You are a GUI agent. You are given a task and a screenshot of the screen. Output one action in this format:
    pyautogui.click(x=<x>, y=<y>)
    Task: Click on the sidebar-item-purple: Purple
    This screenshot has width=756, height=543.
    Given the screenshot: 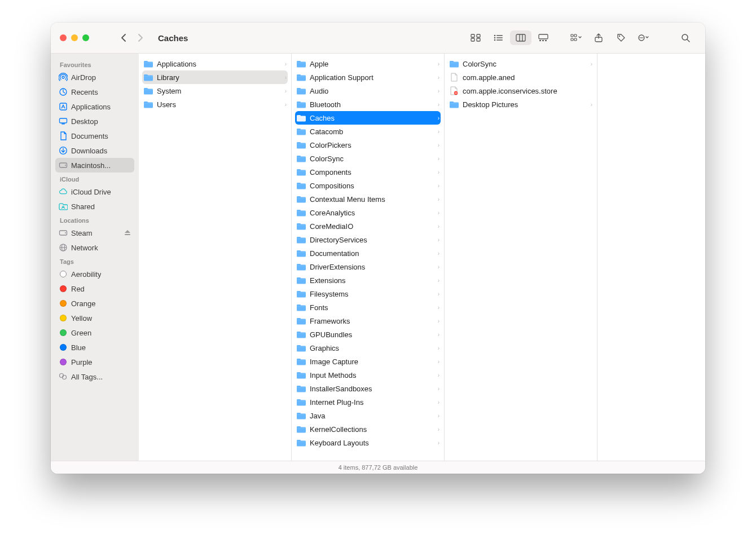 What is the action you would take?
    pyautogui.click(x=95, y=362)
    